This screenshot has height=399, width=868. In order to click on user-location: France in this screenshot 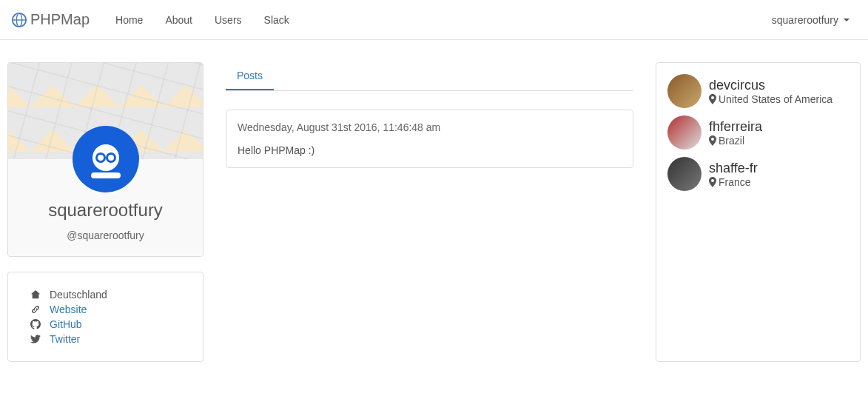, I will do `click(733, 182)`.